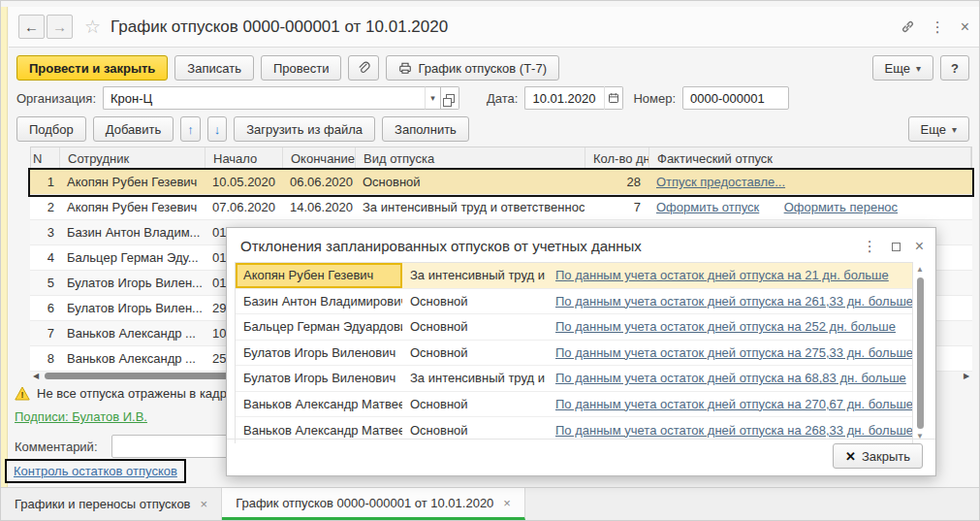 The width and height of the screenshot is (980, 521). I want to click on document-header-form: Организация: Крон-Ц ▾ Дата: 10.01.2020 Н…, so click(494, 98).